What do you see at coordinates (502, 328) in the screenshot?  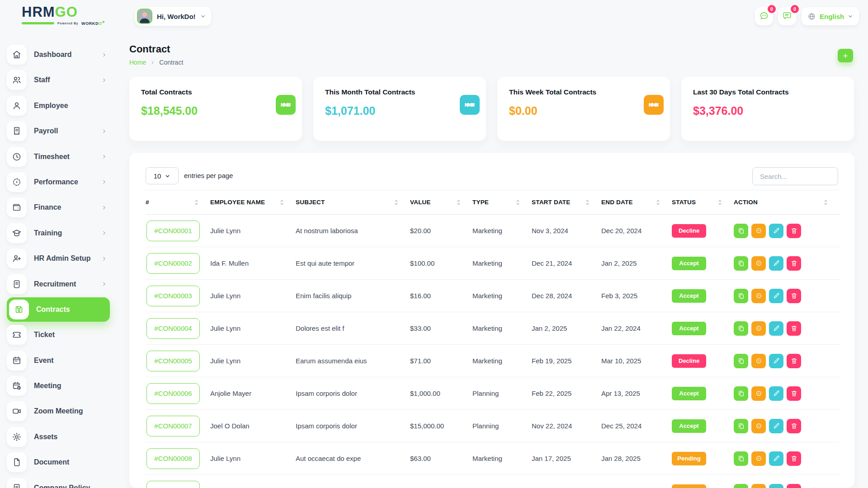 I see `type-cell: Marketing` at bounding box center [502, 328].